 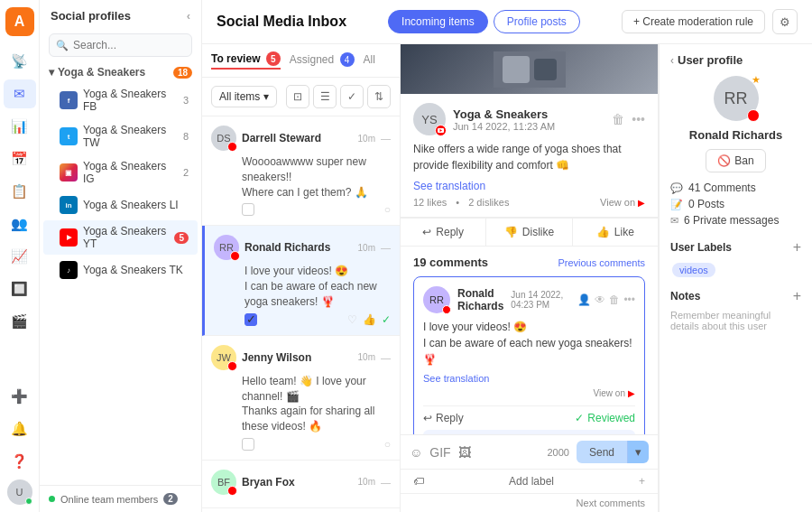 I want to click on nav-home: 📡, so click(x=20, y=61).